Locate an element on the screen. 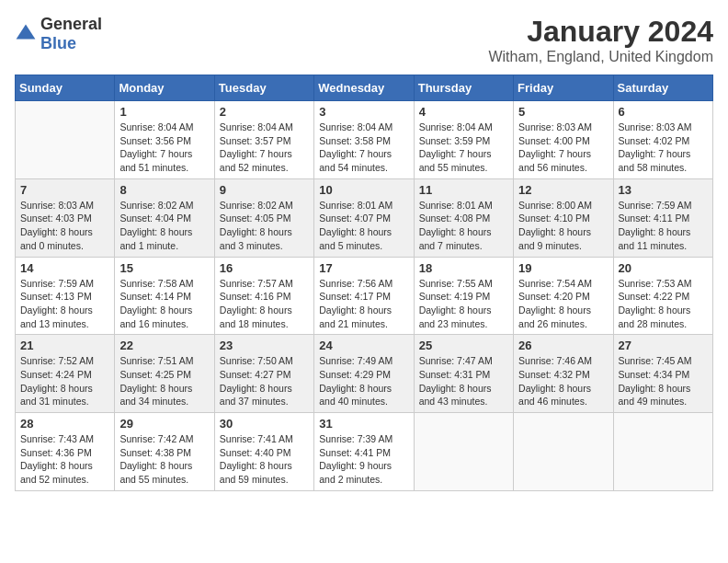 The image size is (728, 563). day-number: 29 is located at coordinates (164, 423).